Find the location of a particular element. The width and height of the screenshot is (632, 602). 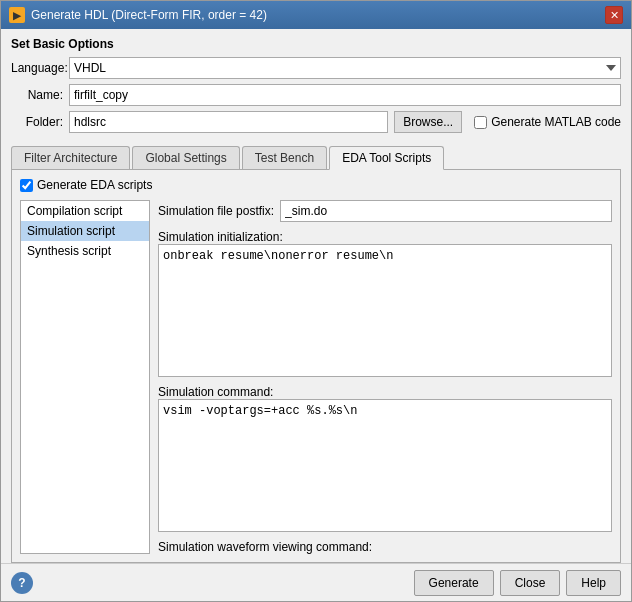

script-item-compilation: Compilation script is located at coordinates (85, 211).